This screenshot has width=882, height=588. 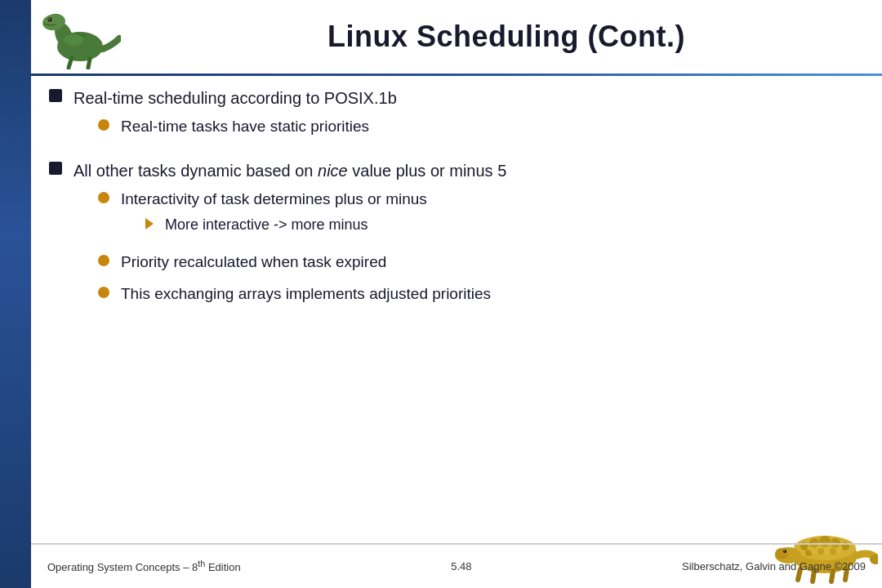 What do you see at coordinates (56, 96) in the screenshot?
I see `bullet-1-icon` at bounding box center [56, 96].